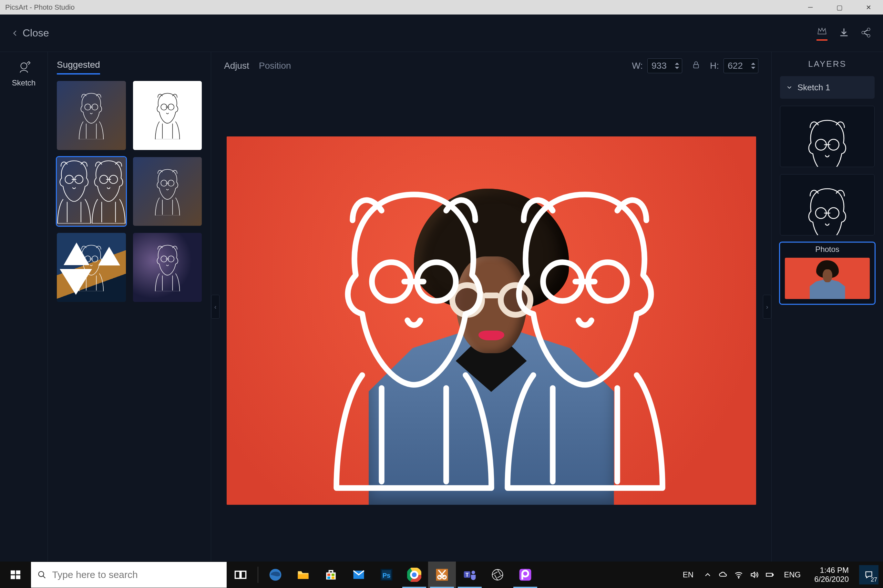  Describe the element at coordinates (839, 8) in the screenshot. I see `maximize-button: ▢` at that location.